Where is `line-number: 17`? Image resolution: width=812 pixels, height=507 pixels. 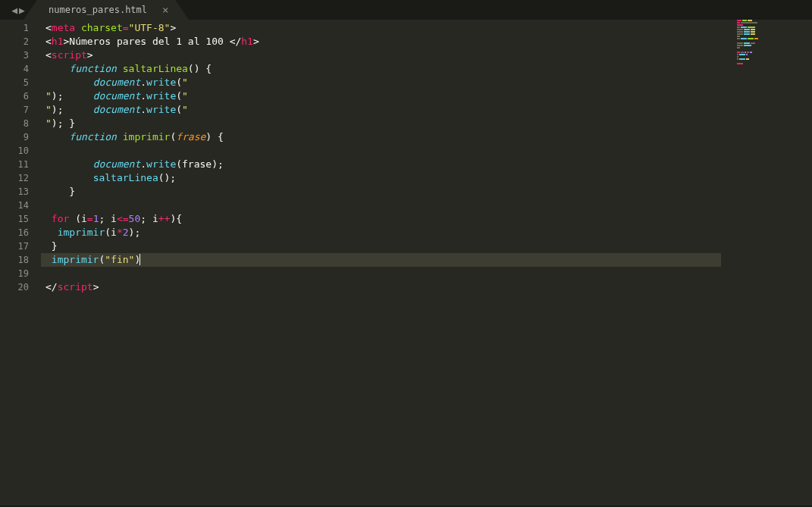
line-number: 17 is located at coordinates (14, 246).